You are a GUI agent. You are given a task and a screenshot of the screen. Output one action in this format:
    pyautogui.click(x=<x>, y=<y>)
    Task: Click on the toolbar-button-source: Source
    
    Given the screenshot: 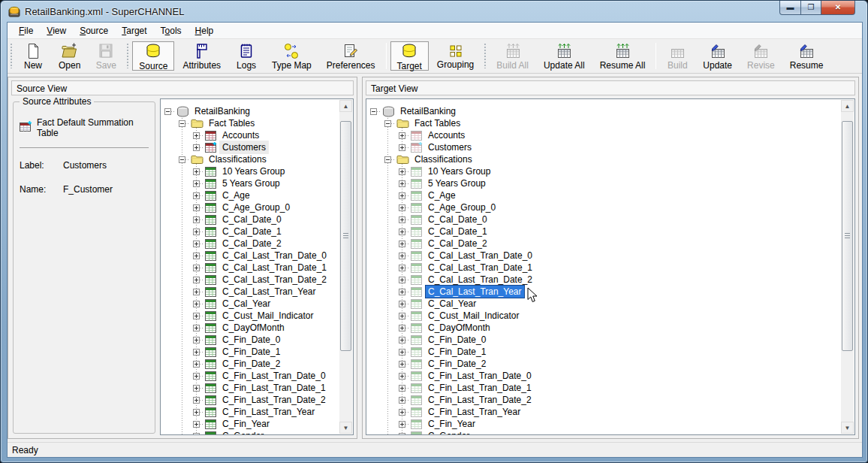 What is the action you would take?
    pyautogui.click(x=153, y=56)
    